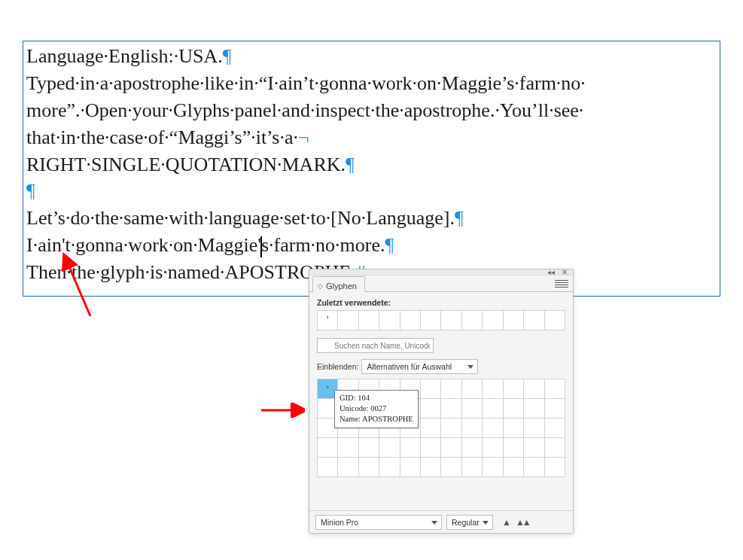 This screenshot has height=560, width=743. Describe the element at coordinates (441, 345) in the screenshot. I see `search-row: 🔍▾` at that location.